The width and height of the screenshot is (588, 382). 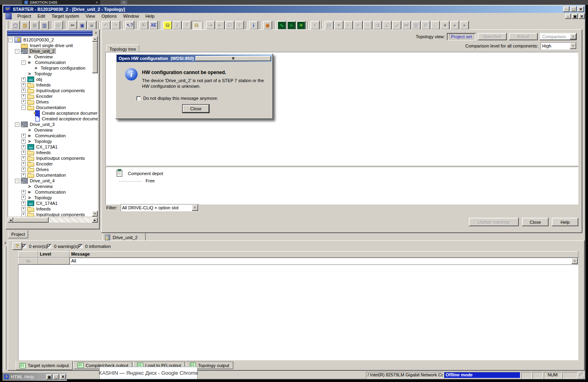 What do you see at coordinates (6, 306) in the screenshot?
I see `output-panel-grab-bar: x` at bounding box center [6, 306].